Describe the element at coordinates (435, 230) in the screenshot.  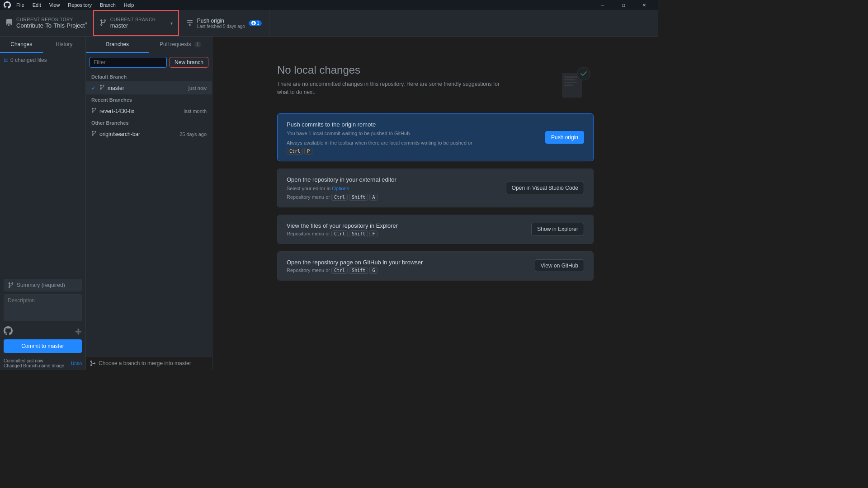
I see `suggestion-card-explorer: View the files of your repository in Exp…` at that location.